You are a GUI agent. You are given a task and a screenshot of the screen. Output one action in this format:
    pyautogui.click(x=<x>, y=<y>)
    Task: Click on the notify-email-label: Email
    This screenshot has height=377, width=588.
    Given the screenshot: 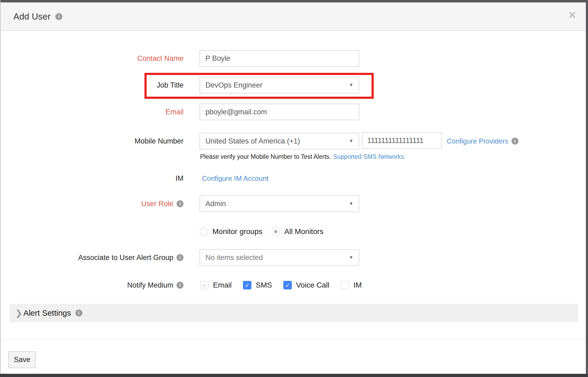 What is the action you would take?
    pyautogui.click(x=222, y=285)
    